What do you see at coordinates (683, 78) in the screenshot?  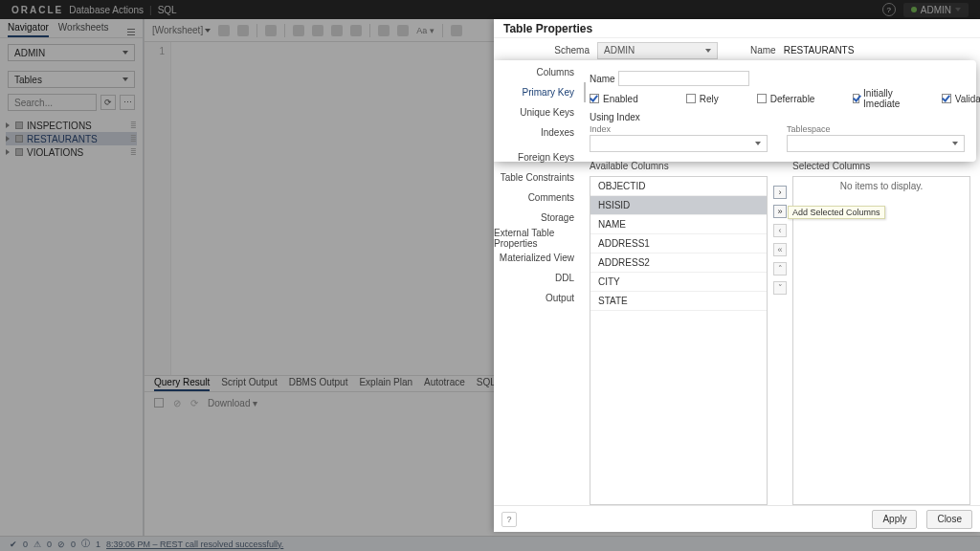 I see `pk-name-input` at bounding box center [683, 78].